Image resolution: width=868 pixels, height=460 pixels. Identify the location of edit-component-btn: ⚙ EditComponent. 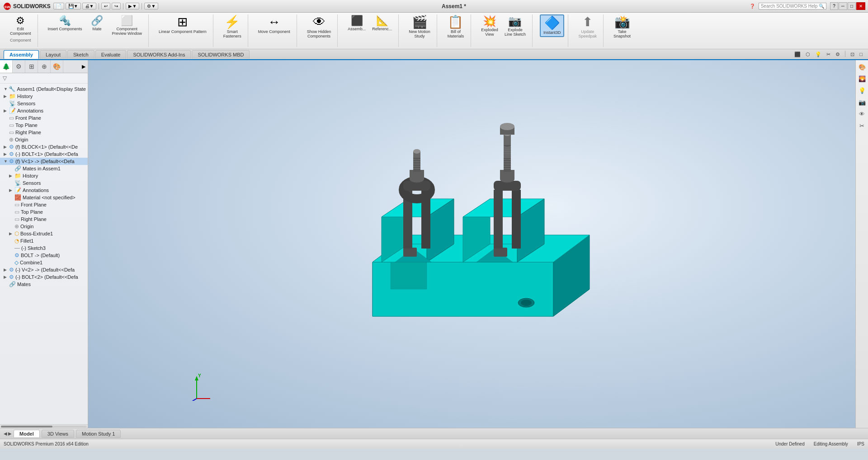
(21, 26).